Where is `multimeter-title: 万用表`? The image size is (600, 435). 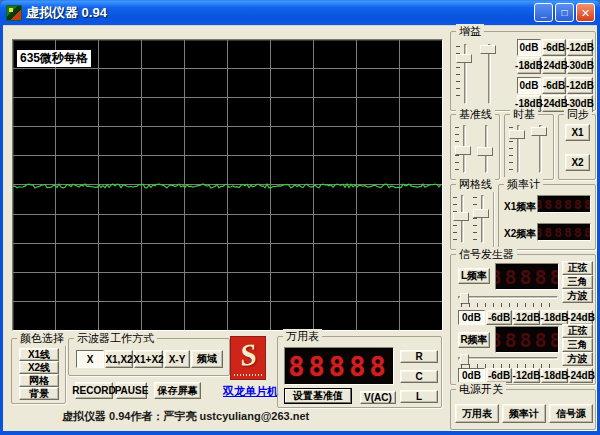 multimeter-title: 万用表 is located at coordinates (302, 336).